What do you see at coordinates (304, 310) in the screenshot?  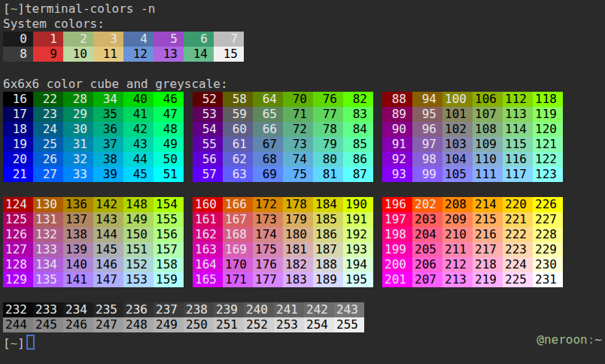 I see `greyscale-row-1: 232233234235236237238239240241242243` at bounding box center [304, 310].